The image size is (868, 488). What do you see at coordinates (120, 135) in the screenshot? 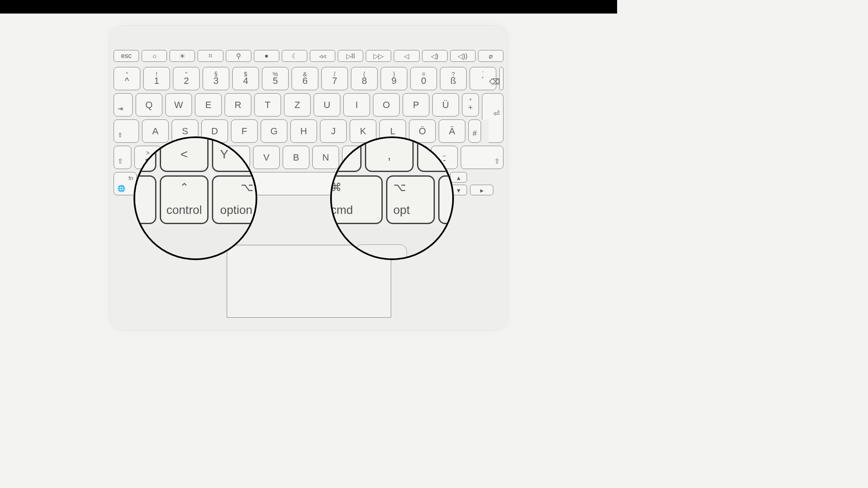
I see `caps-icon: ⇪` at bounding box center [120, 135].